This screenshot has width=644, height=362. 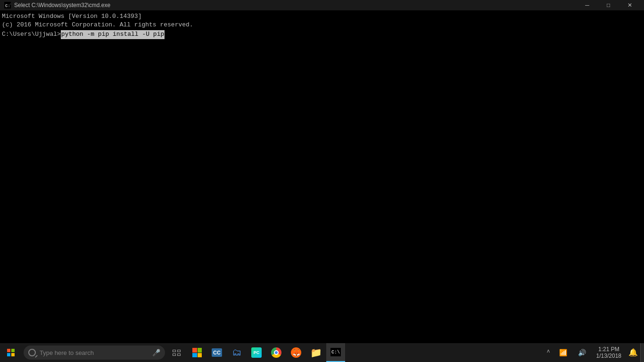 What do you see at coordinates (237, 353) in the screenshot?
I see `file-explorer-button: 🗂` at bounding box center [237, 353].